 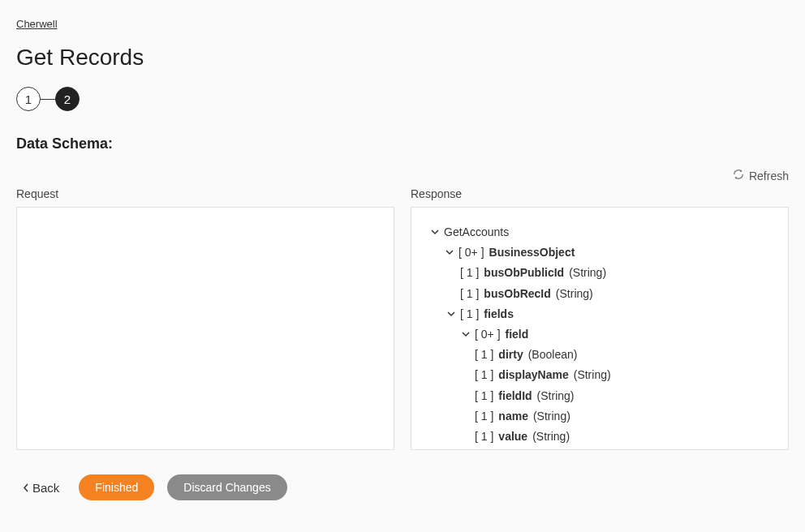 What do you see at coordinates (45, 488) in the screenshot?
I see `back-label: Back` at bounding box center [45, 488].